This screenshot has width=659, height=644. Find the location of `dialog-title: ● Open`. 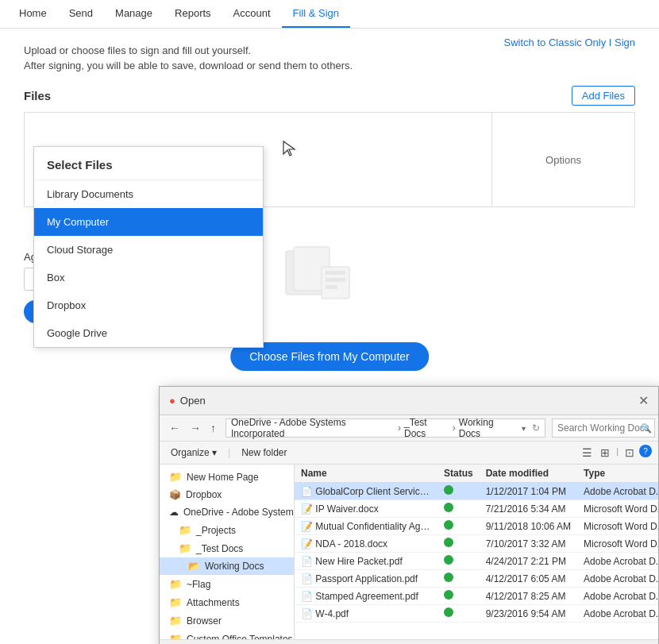

dialog-title: ● Open is located at coordinates (187, 400).